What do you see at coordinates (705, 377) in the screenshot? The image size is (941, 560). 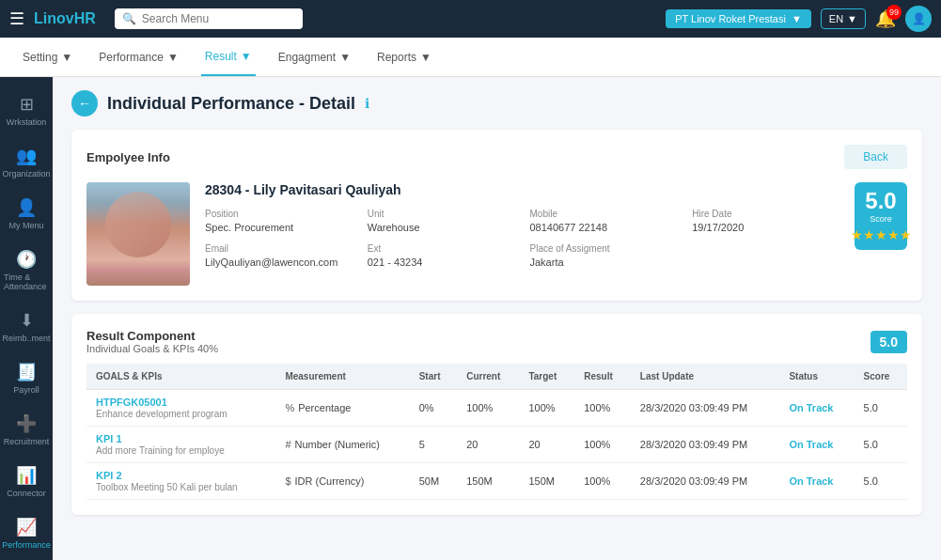 I see `col-last-update: Last Update` at bounding box center [705, 377].